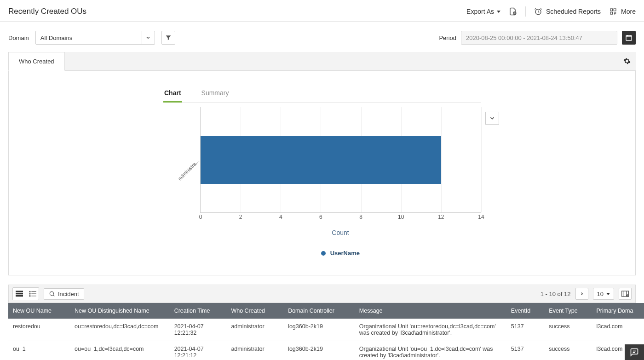 The width and height of the screenshot is (644, 360). What do you see at coordinates (483, 11) in the screenshot?
I see `export-as-dropdown: Export As` at bounding box center [483, 11].